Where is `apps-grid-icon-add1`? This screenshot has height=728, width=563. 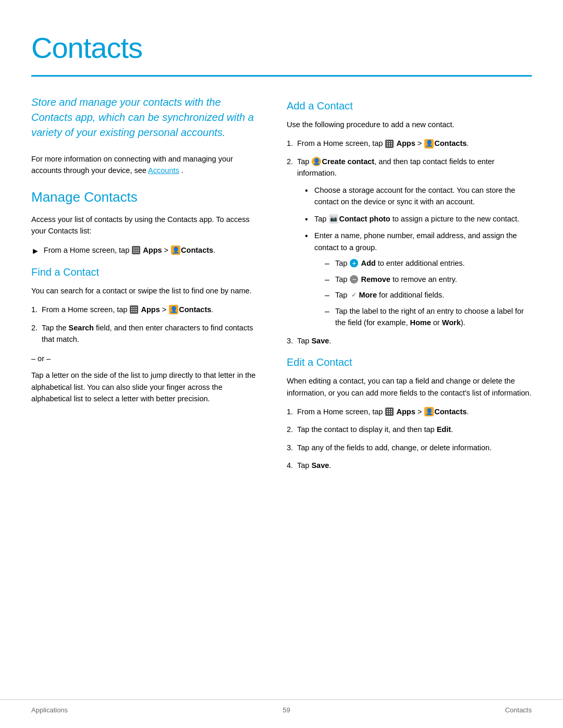
apps-grid-icon-add1 is located at coordinates (389, 144).